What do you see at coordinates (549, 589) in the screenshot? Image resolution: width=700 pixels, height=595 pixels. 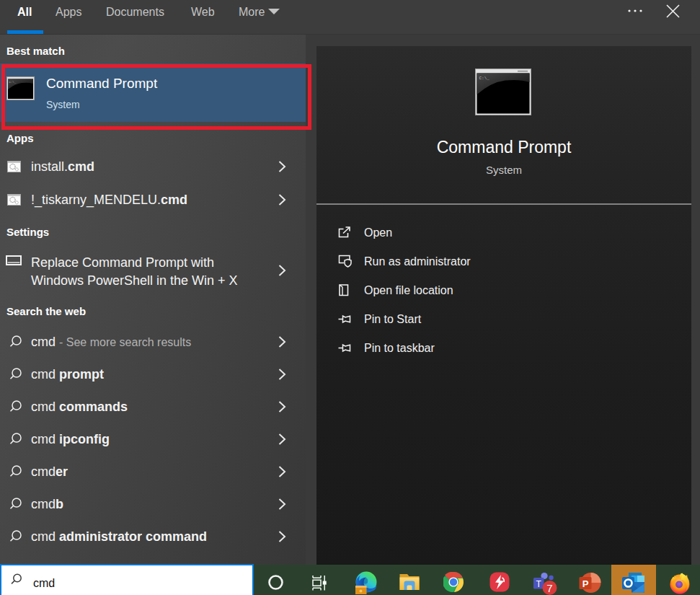 I see `svg-text: 7` at bounding box center [549, 589].